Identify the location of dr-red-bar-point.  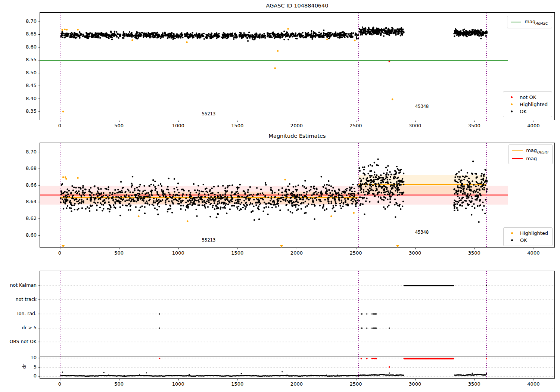
(453, 358).